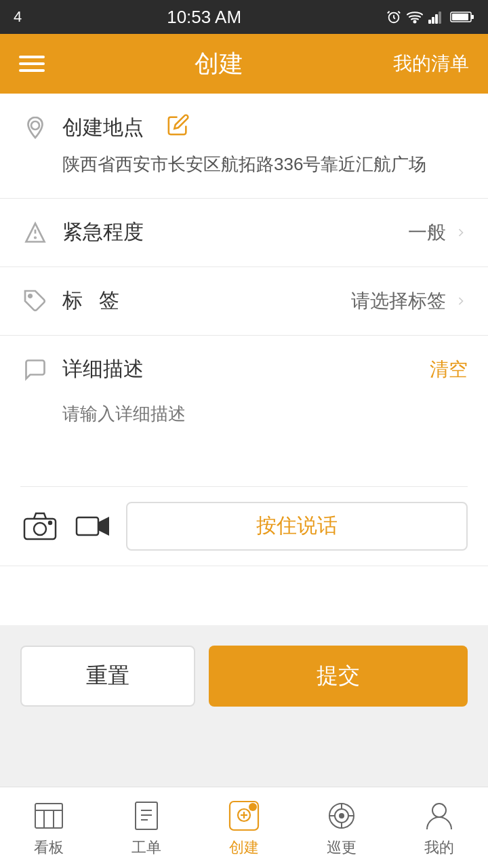 This screenshot has height=868, width=488. What do you see at coordinates (49, 848) in the screenshot?
I see `kanban-label: 看板` at bounding box center [49, 848].